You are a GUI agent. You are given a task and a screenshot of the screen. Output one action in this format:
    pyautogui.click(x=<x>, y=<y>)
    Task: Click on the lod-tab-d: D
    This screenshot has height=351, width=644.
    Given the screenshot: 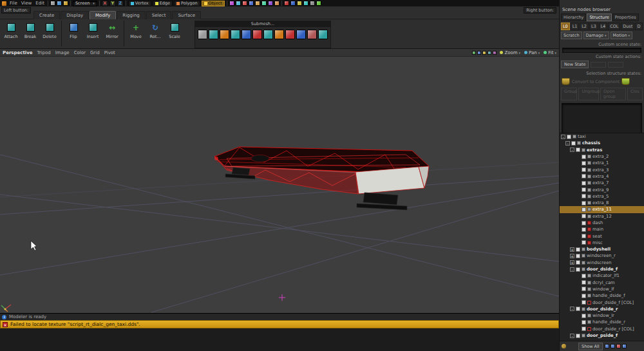 What is the action you would take?
    pyautogui.click(x=639, y=26)
    